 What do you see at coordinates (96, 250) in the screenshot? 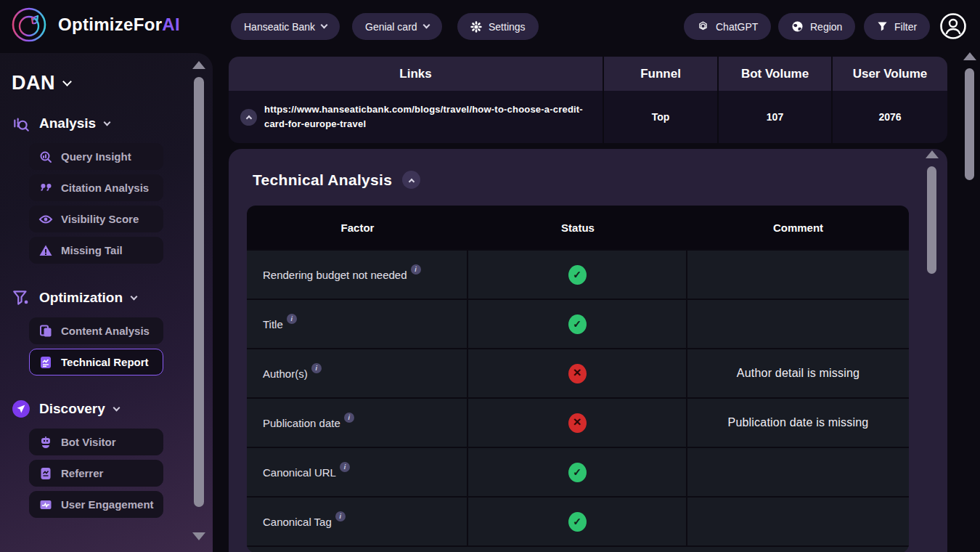
I see `sidebar-item-missing-tail: Missing Tail` at bounding box center [96, 250].